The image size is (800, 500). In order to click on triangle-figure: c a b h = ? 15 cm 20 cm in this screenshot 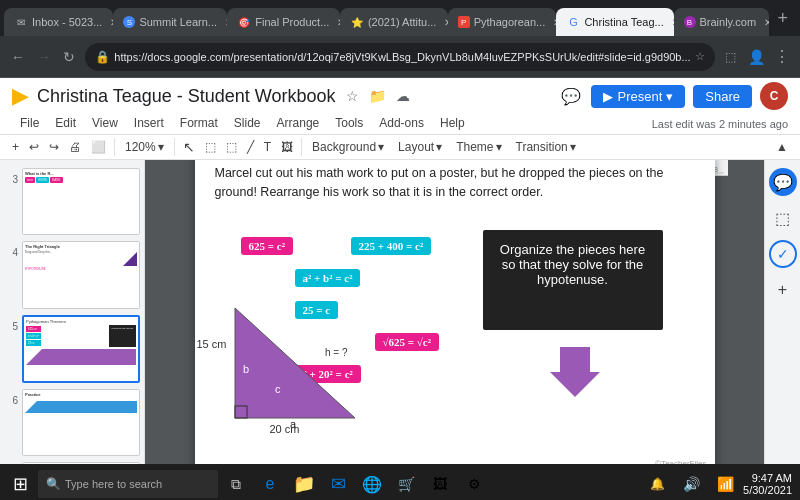, I will do `click(300, 370)`.